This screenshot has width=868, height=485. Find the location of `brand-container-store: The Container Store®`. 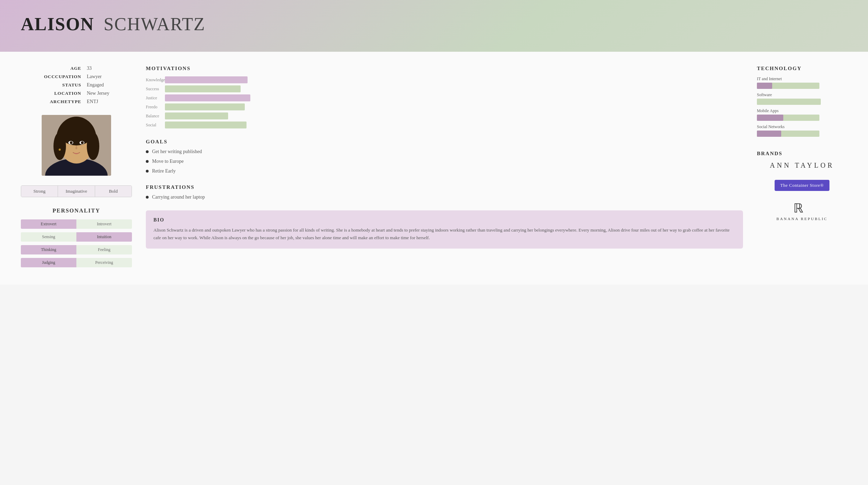

brand-container-store: The Container Store® is located at coordinates (802, 185).